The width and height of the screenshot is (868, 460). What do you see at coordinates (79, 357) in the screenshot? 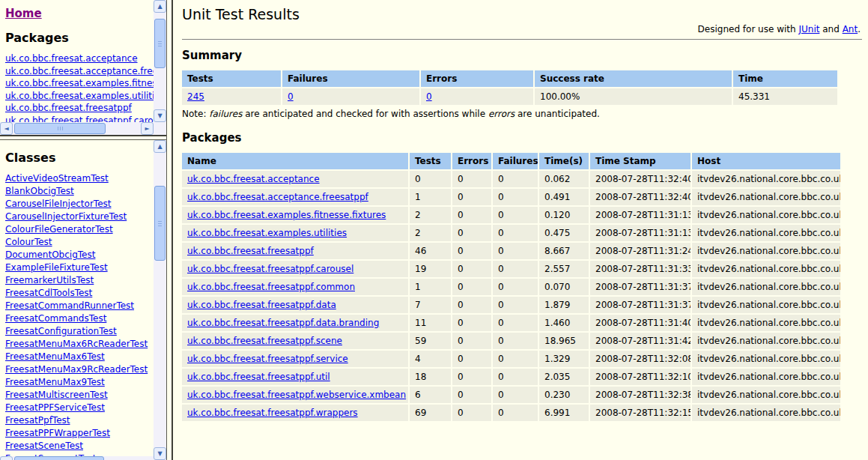
I see `sidebar-class-link: FreesatMenuMax6Test` at bounding box center [79, 357].